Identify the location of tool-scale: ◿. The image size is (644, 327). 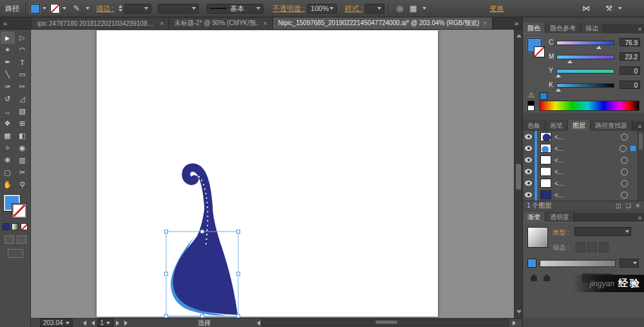
(23, 99).